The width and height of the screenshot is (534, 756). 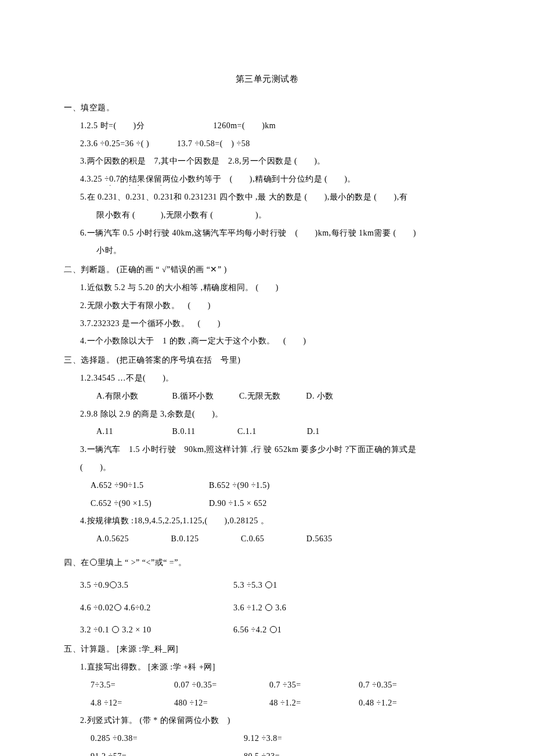 What do you see at coordinates (267, 397) in the screenshot?
I see `s3-q1-options: A.有限小数 B.循环小数 C.无限无数 D. 小数` at bounding box center [267, 397].